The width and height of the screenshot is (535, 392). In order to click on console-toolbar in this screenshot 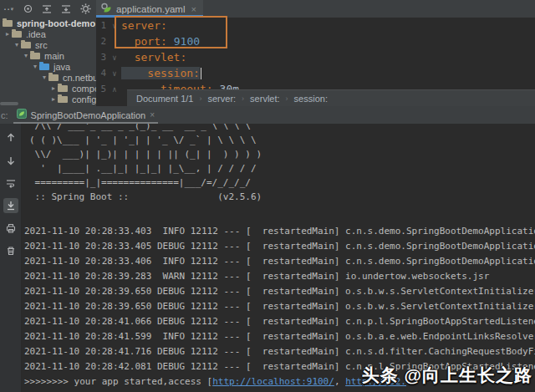, I will do `click(11, 257)`.